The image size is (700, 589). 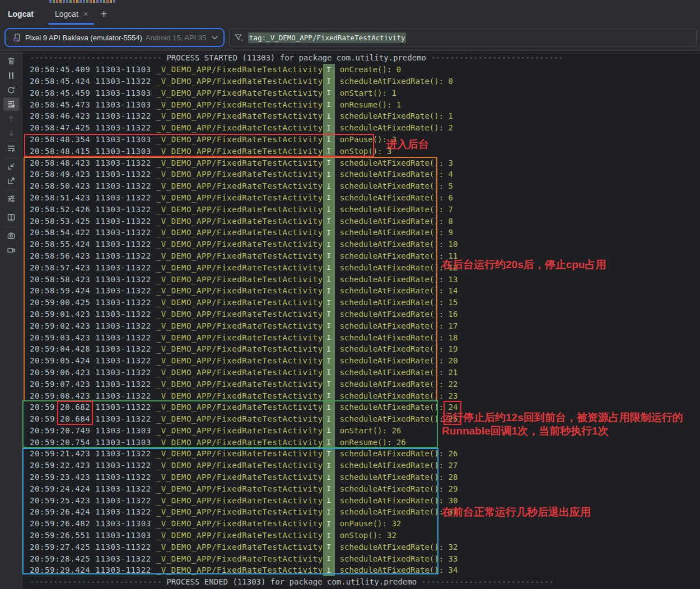 I want to click on log-row: 20:59:20.684 11303-11322 _V_DEMO_APP/Fix…, so click(x=361, y=419).